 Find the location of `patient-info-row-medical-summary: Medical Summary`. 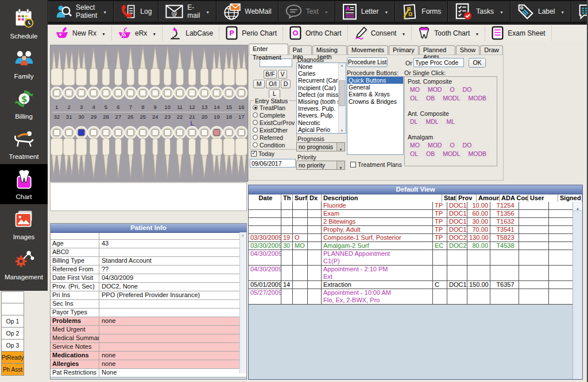

patient-info-row-medical-summary: Medical Summary is located at coordinates (148, 338).